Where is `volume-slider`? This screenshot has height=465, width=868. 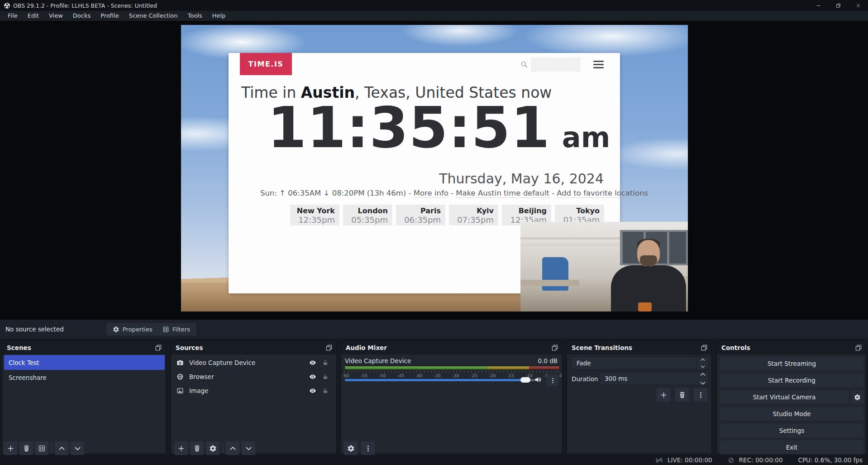
volume-slider is located at coordinates (434, 380).